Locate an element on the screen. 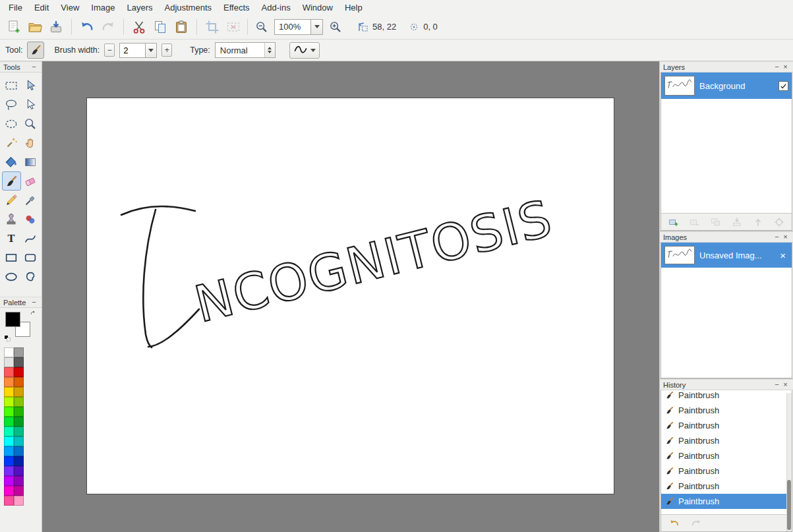  menu-help: Help is located at coordinates (353, 8).